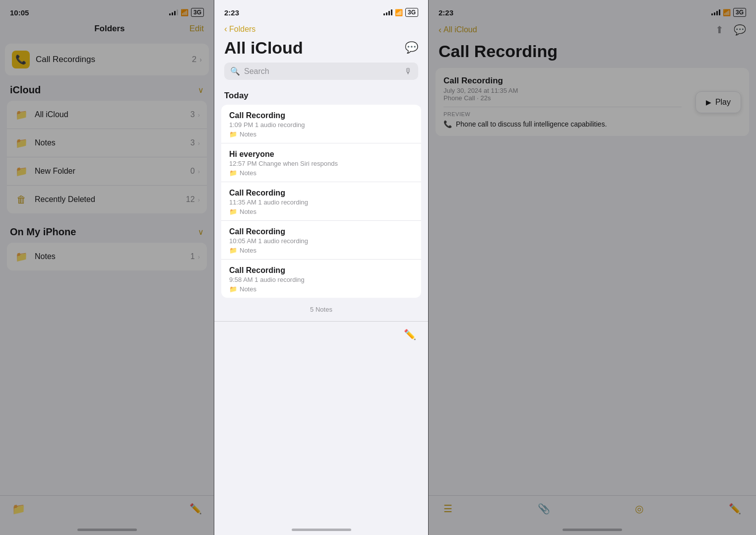  I want to click on icloud-section-chevron: ∨, so click(201, 90).